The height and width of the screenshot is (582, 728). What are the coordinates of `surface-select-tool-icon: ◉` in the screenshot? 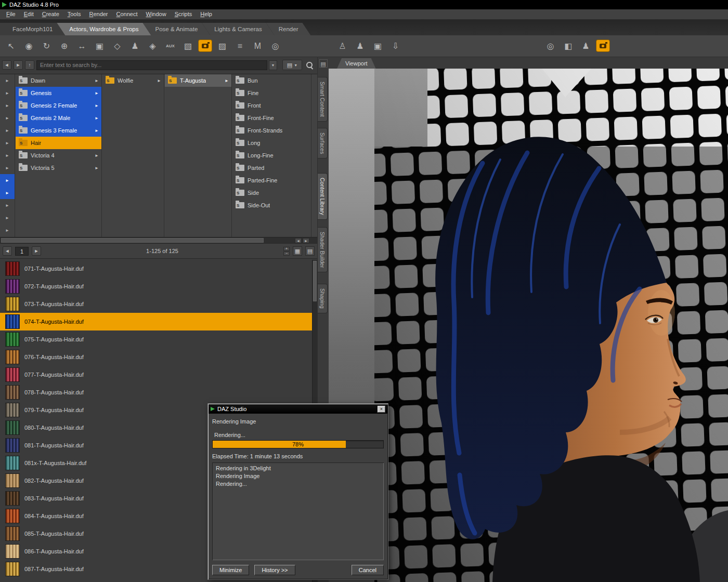 It's located at (29, 46).